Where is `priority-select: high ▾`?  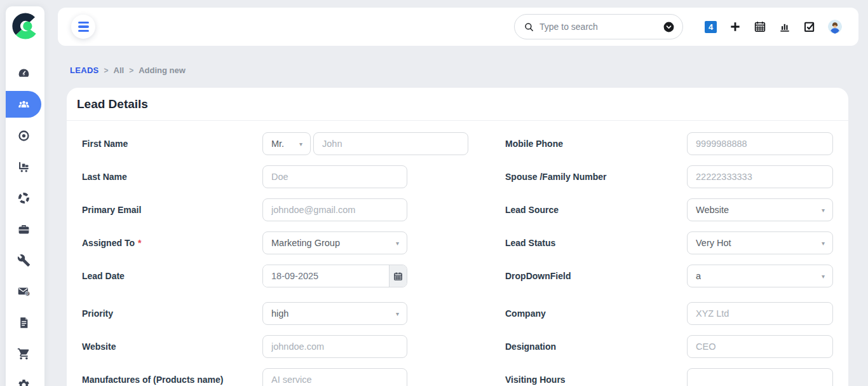
priority-select: high ▾ is located at coordinates (335, 314).